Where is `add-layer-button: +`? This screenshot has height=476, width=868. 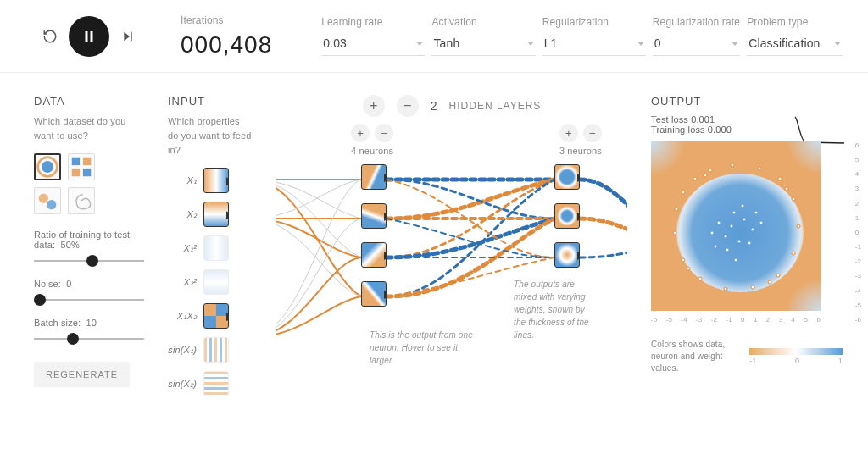
add-layer-button: + is located at coordinates (374, 106).